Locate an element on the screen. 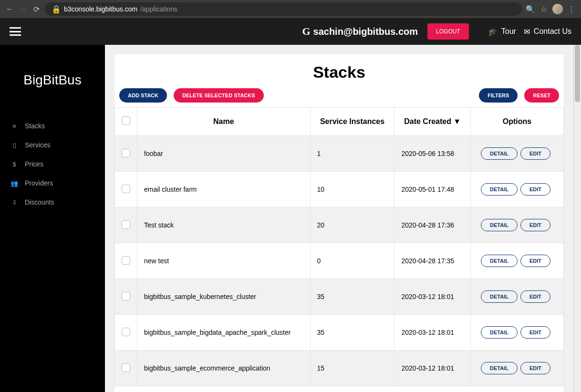 Image resolution: width=581 pixels, height=392 pixels. table-row: bigbitbus_sample_kubernetes_cluster35202… is located at coordinates (340, 297).